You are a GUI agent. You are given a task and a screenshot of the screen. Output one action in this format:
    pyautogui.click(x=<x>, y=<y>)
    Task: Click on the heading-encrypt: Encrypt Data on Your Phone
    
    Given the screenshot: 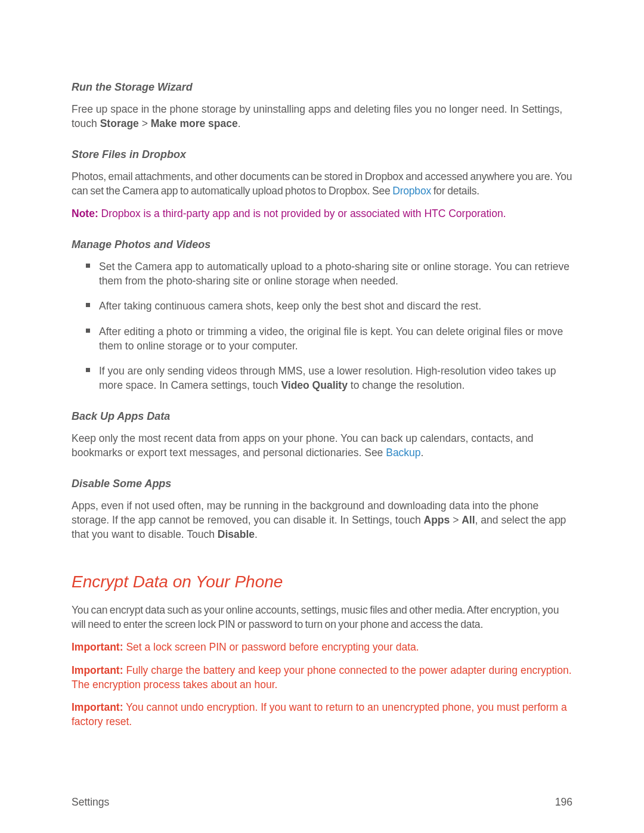 What is the action you would take?
    pyautogui.click(x=322, y=582)
    